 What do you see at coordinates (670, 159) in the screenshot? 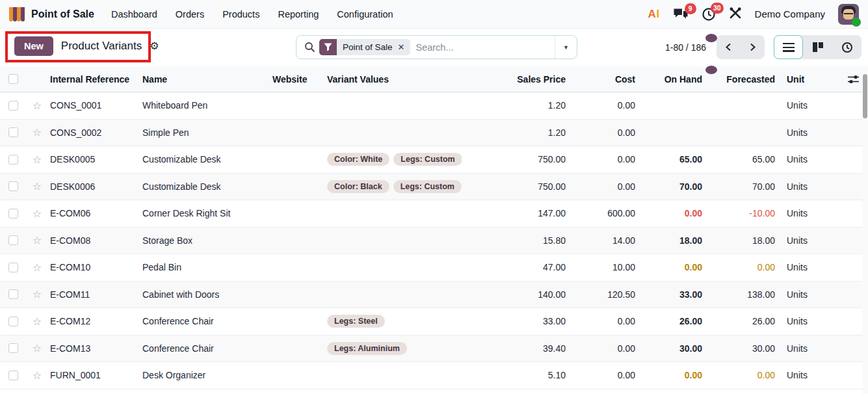
I see `cell-on-hand: 65.00` at bounding box center [670, 159].